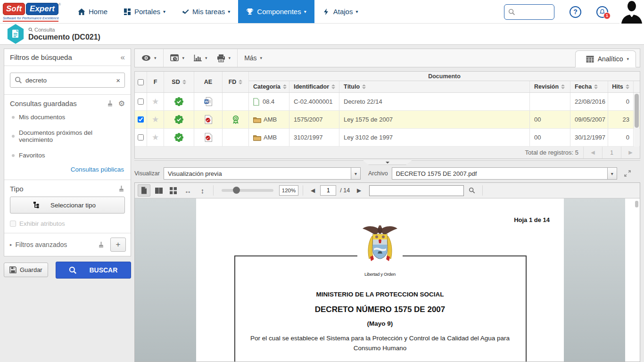 Image resolution: width=644 pixels, height=362 pixels. What do you see at coordinates (627, 173) in the screenshot?
I see `fullscreen-button` at bounding box center [627, 173].